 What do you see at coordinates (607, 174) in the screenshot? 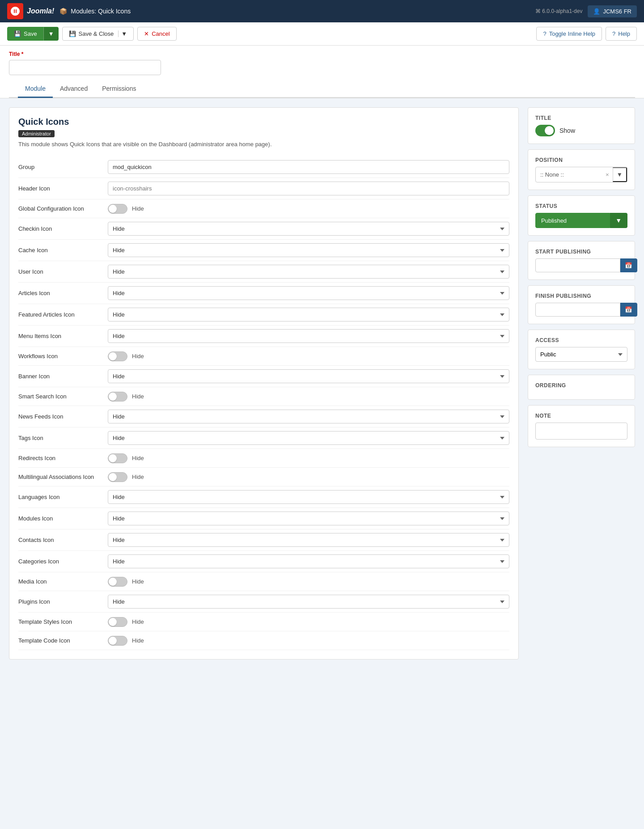
I see `position-clear-button: ×` at bounding box center [607, 174].